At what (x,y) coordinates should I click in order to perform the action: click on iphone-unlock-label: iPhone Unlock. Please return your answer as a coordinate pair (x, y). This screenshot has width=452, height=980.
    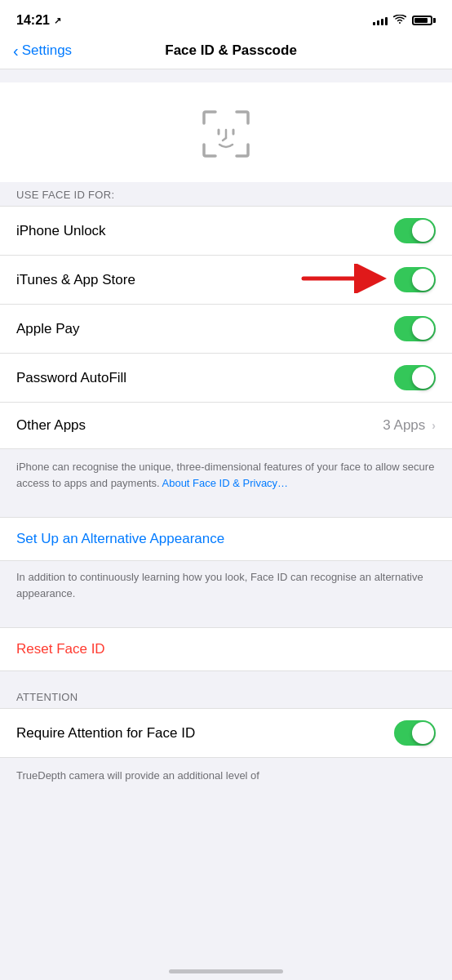
    Looking at the image, I should click on (61, 231).